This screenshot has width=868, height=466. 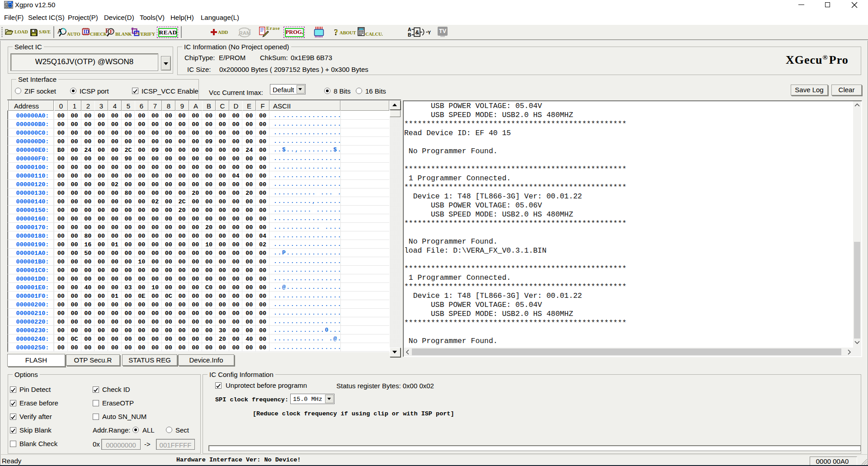 I want to click on svg-text: B, so click(x=410, y=35).